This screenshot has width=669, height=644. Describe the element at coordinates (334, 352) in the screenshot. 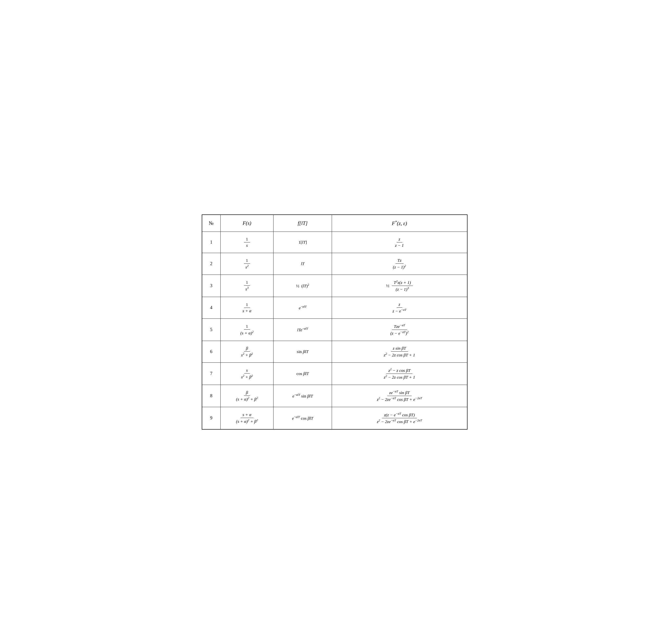

I see `table-row: 6 β s2 + β2 sin βlT z sin βT z2 − 2z cos…` at that location.